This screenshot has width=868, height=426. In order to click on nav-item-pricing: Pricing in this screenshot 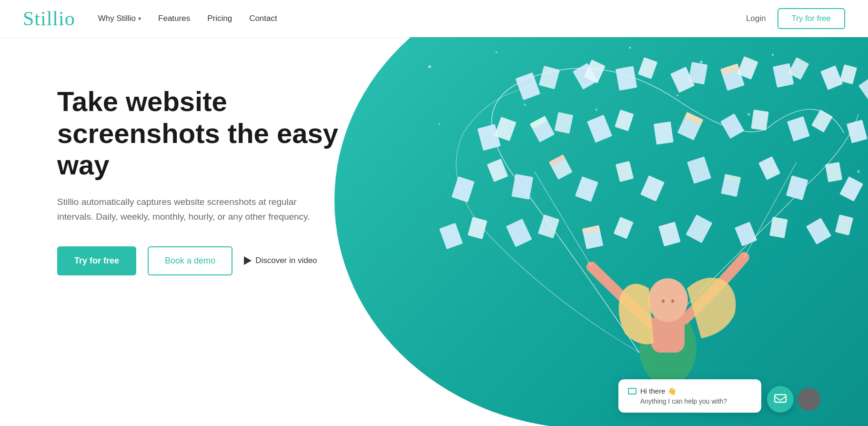, I will do `click(220, 19)`.